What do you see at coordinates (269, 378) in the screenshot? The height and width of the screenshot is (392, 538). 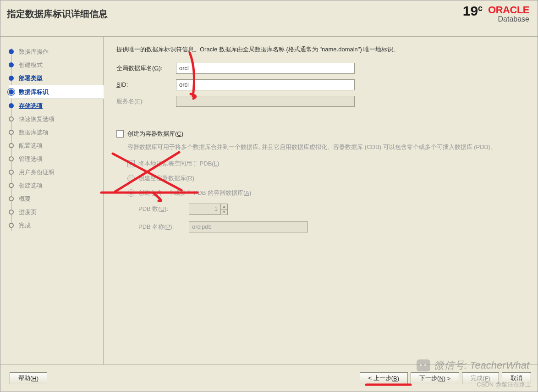 I see `footer: 帮助(H) < 上一步(B) 下一步(N) > 完成(F) 取消` at bounding box center [269, 378].